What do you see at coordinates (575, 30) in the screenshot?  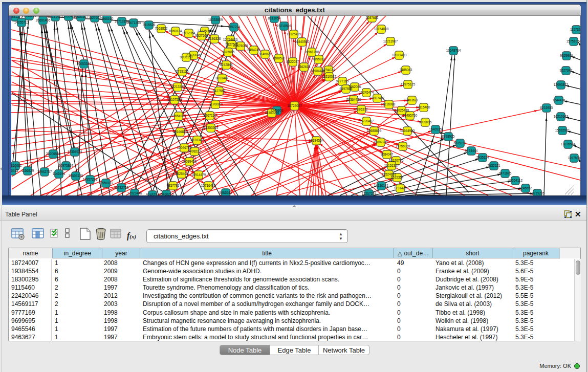 I see `svg-text: 1117334` at bounding box center [575, 30].